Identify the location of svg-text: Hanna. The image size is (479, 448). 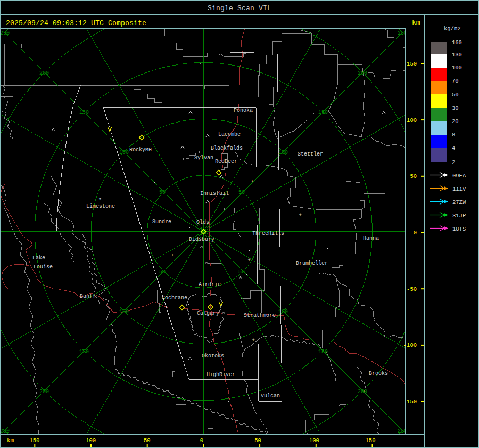
(371, 239).